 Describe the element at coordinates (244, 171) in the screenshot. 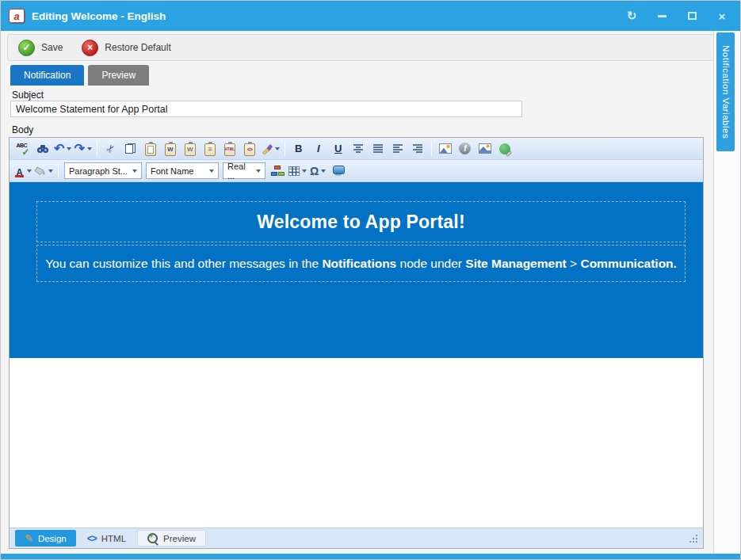

I see `font-size-select: Real ...` at that location.